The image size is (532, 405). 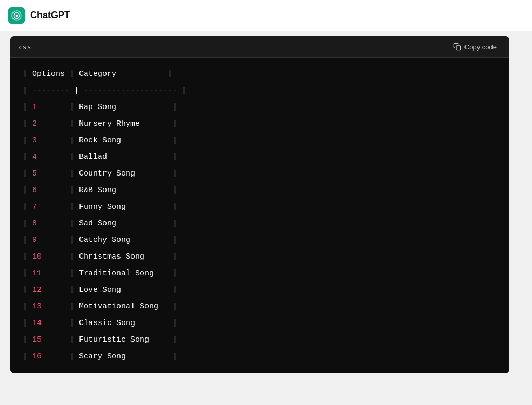 What do you see at coordinates (51, 357) in the screenshot?
I see `row-number: 16` at bounding box center [51, 357].